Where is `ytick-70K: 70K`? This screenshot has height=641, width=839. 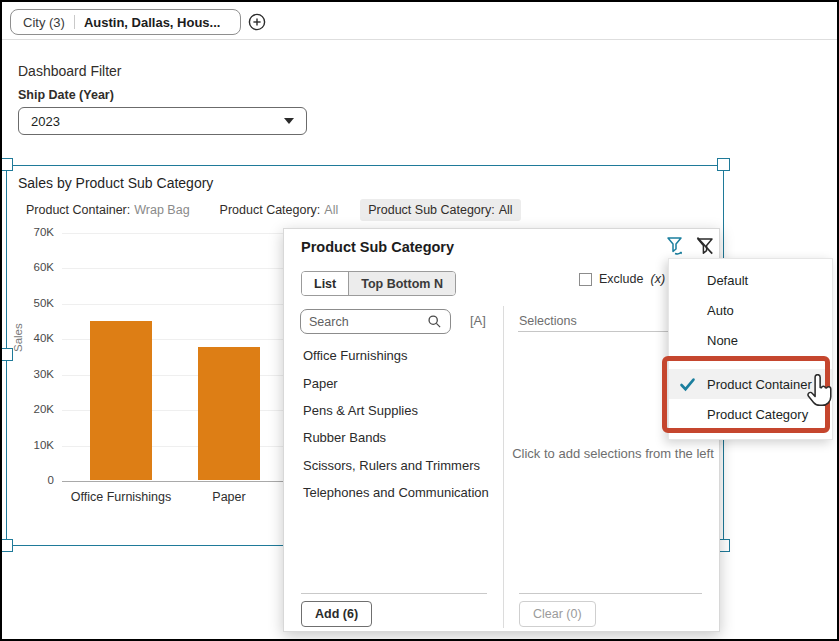
ytick-70K: 70K is located at coordinates (35, 232).